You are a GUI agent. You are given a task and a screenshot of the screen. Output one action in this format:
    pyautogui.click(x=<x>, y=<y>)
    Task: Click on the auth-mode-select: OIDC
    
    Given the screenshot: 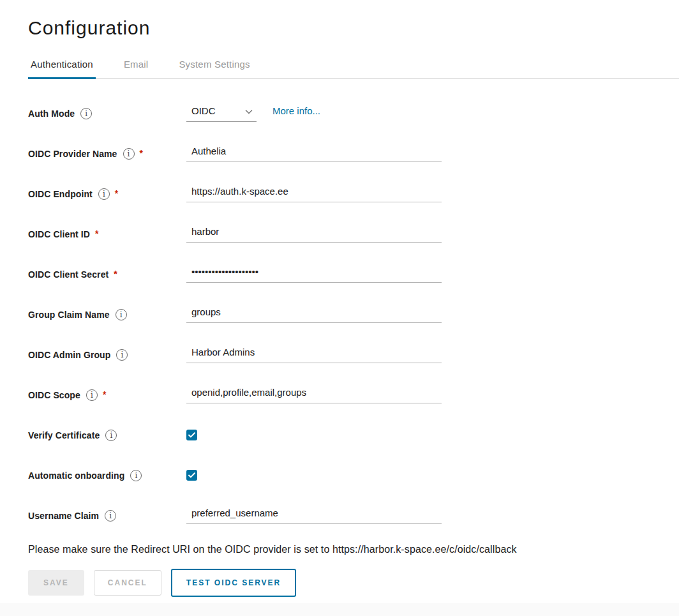 What is the action you would take?
    pyautogui.click(x=221, y=112)
    